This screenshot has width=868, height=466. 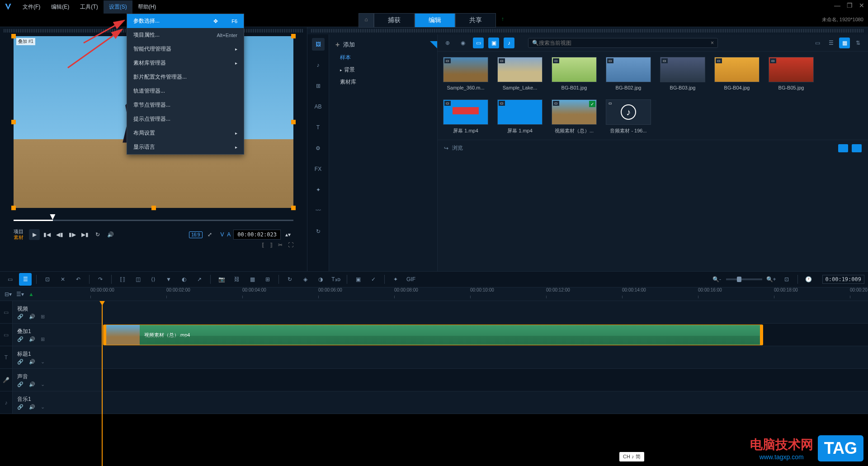 I want to click on t3d-icon: T₃ᴅ, so click(x=336, y=279).